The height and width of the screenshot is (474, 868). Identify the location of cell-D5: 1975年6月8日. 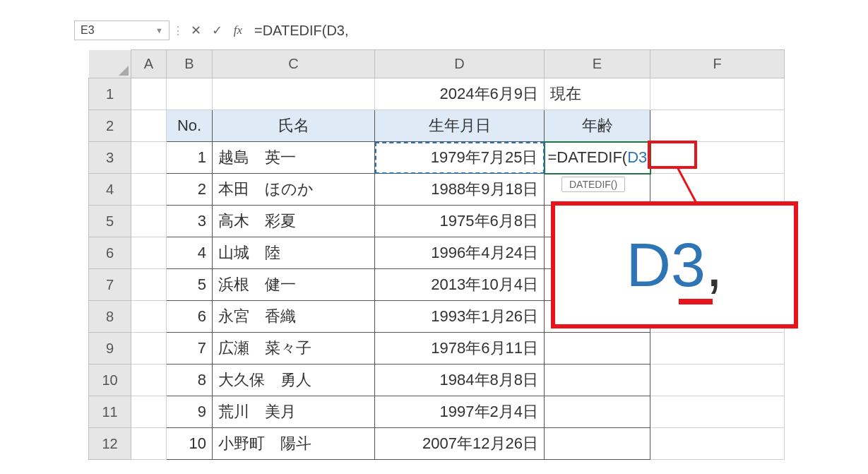
(460, 222).